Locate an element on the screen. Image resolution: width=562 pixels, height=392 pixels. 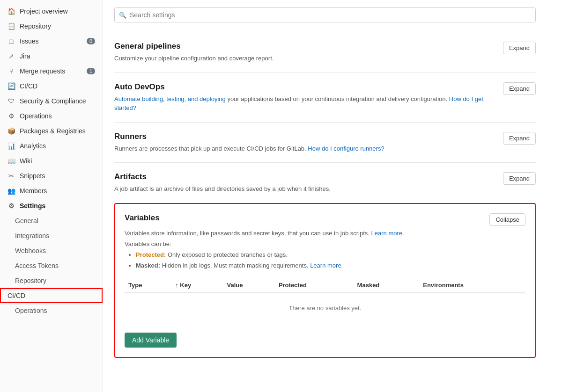
sidebar-item-settings-webhooks: Webhooks is located at coordinates (52, 251).